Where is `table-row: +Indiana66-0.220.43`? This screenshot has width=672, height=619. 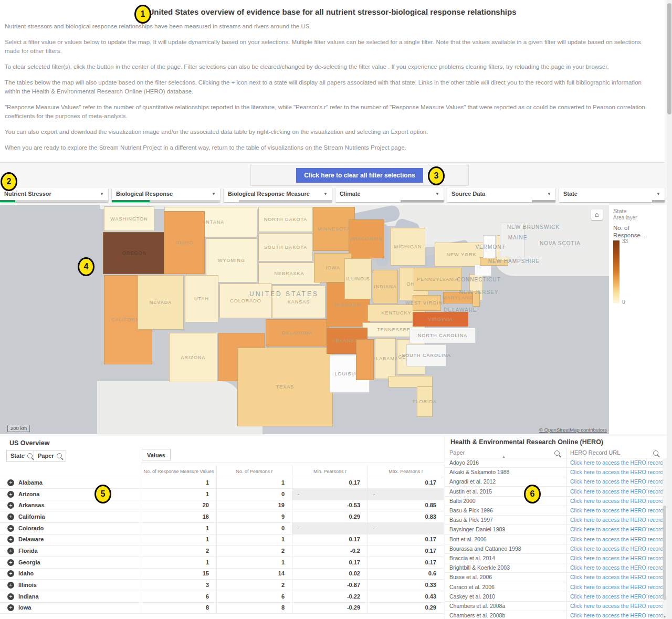
table-row: +Indiana66-0.220.43 is located at coordinates (222, 597).